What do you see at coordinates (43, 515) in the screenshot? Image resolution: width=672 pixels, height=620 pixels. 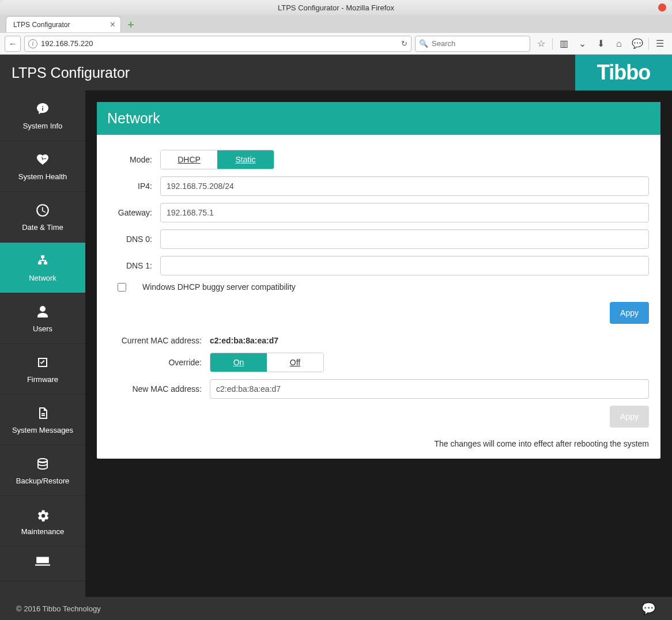 I see `gear-icon` at bounding box center [43, 515].